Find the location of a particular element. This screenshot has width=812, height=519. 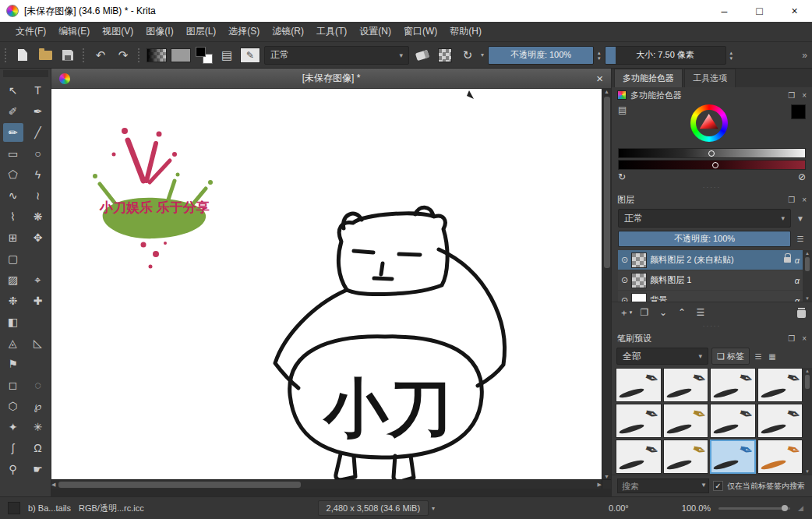

shade-strip-value is located at coordinates (712, 153).